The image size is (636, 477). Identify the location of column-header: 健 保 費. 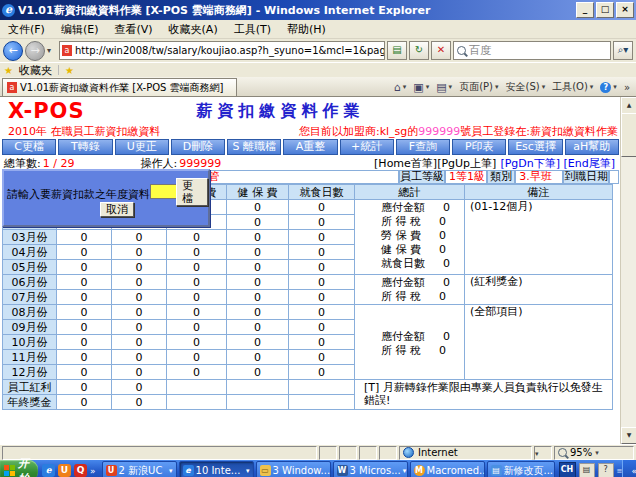
(258, 192).